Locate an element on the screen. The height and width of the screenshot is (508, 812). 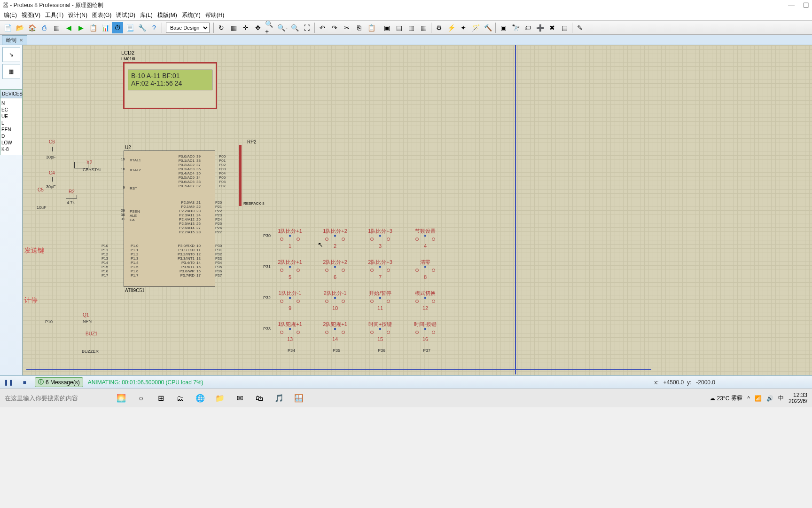
messages-indicator: ⓘ 6 Message(s) is located at coordinates (59, 382).